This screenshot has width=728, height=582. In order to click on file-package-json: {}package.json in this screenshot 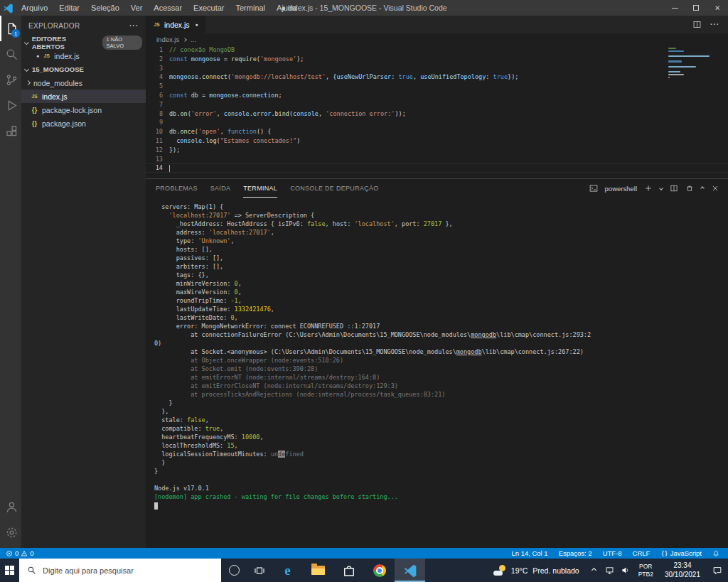, I will do `click(84, 124)`.